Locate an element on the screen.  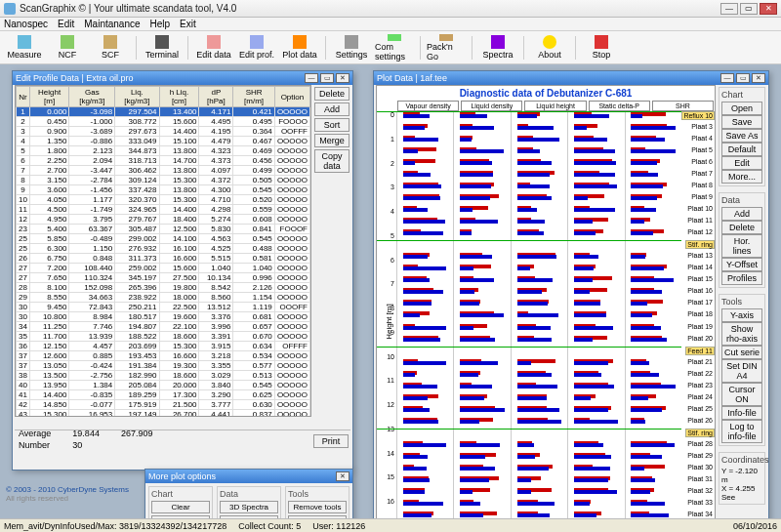
table-row: 3511.70013.939188.52218.6003.3910.670OOO… is located at coordinates (164, 337).